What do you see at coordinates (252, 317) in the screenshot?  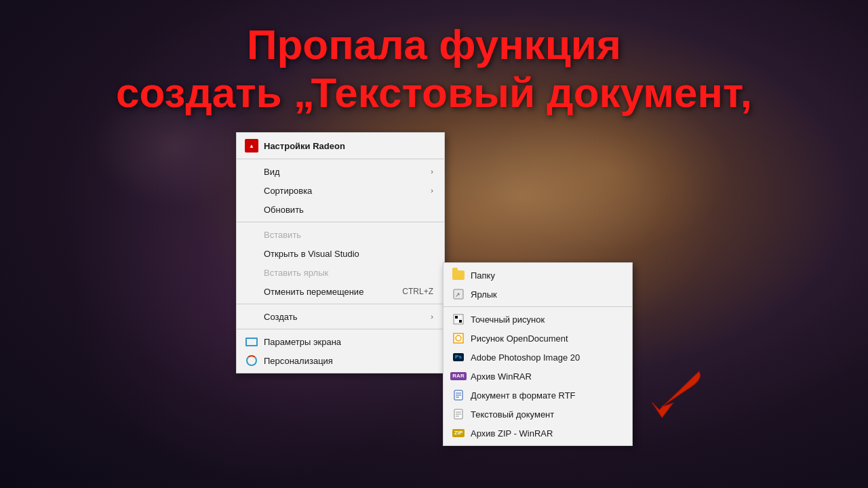 I see `create-icon` at bounding box center [252, 317].